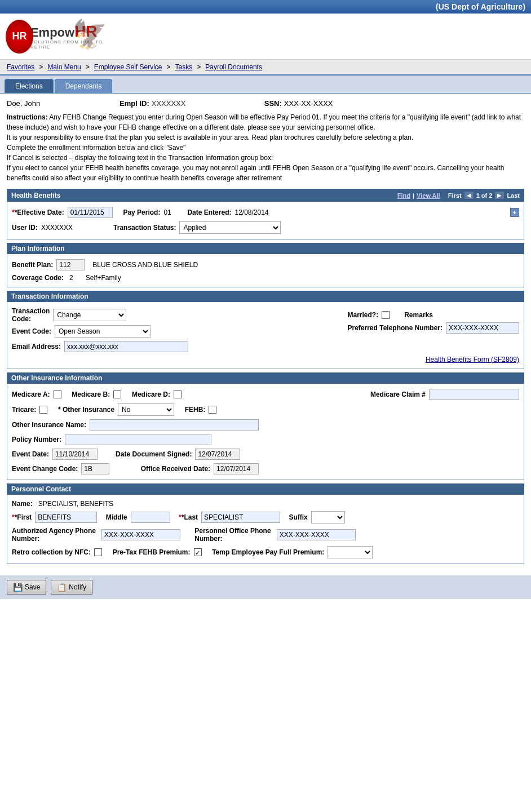  What do you see at coordinates (266, 530) in the screenshot?
I see `personnel-contact-body: Name: SPECIALIST, BENEFITS **First Middl…` at bounding box center [266, 530].